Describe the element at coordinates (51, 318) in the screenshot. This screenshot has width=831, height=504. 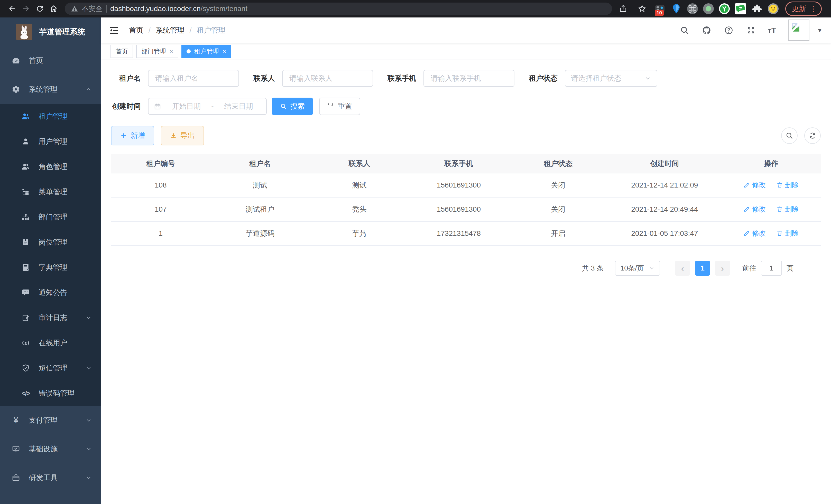
I see `sidebar-item-audit-log: 审计日志` at that location.